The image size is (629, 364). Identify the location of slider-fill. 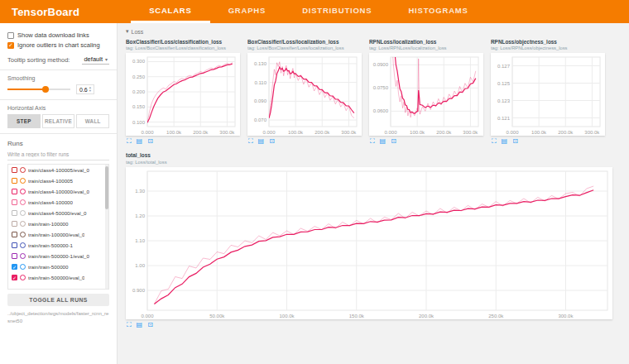
(26, 89).